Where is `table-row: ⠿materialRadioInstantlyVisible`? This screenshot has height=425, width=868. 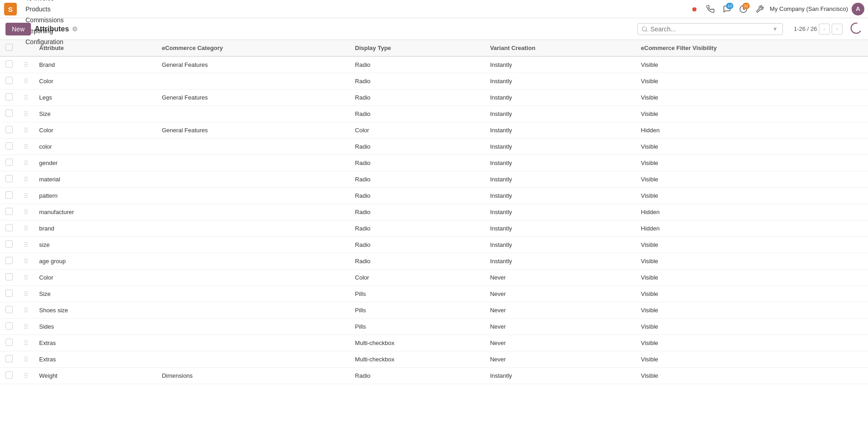 table-row: ⠿materialRadioInstantlyVisible is located at coordinates (434, 180).